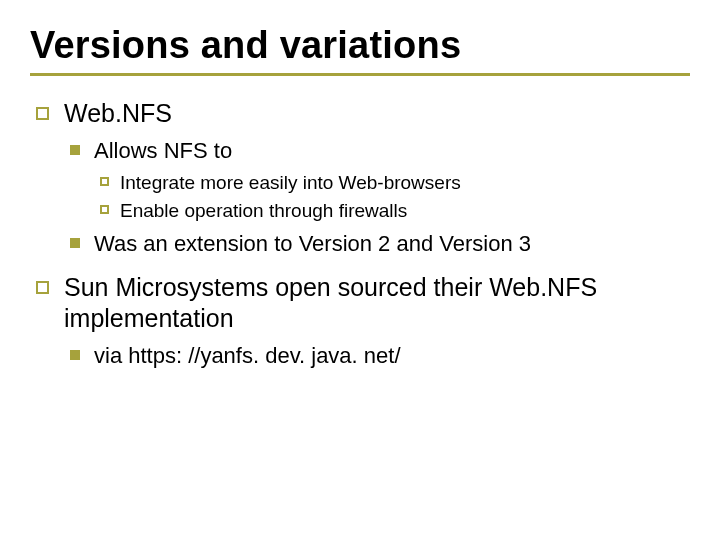 This screenshot has height=540, width=720. Describe the element at coordinates (264, 210) in the screenshot. I see `item-text: Enable operation through firewalls` at that location.